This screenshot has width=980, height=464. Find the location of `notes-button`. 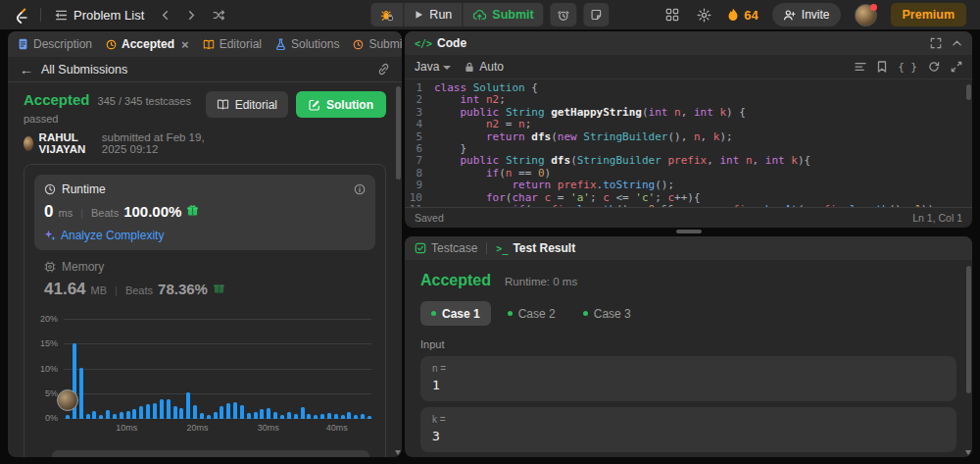

notes-button is located at coordinates (597, 15).